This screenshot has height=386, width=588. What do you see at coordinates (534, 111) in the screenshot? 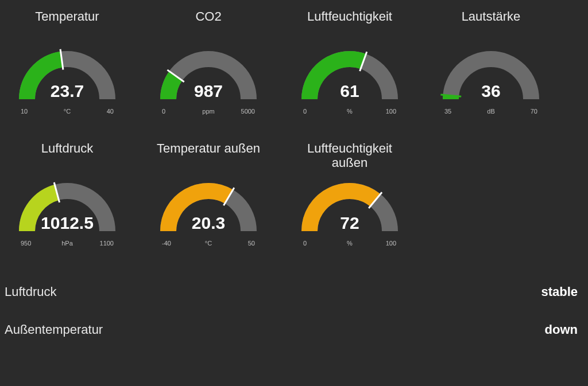
I see `gauge-max: 70` at bounding box center [534, 111].